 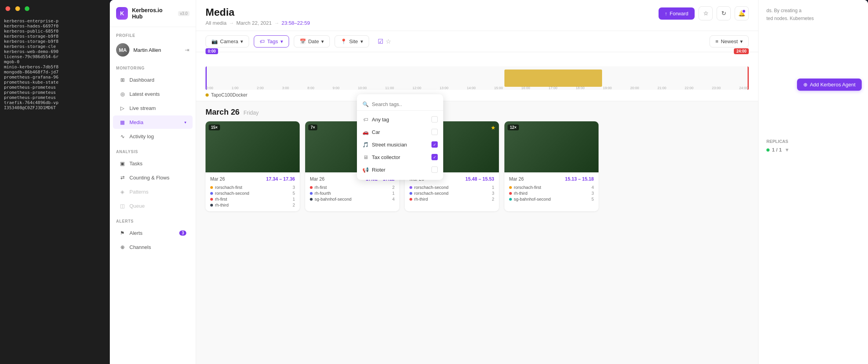 I want to click on site-chevron-icon: ▾, so click(x=362, y=42).